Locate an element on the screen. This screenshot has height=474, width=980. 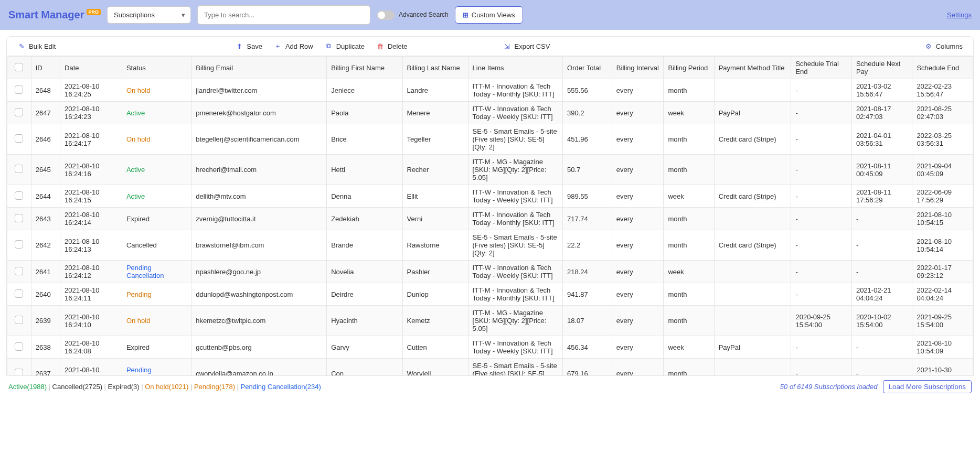
table-cell: 717.74 is located at coordinates (588, 219).